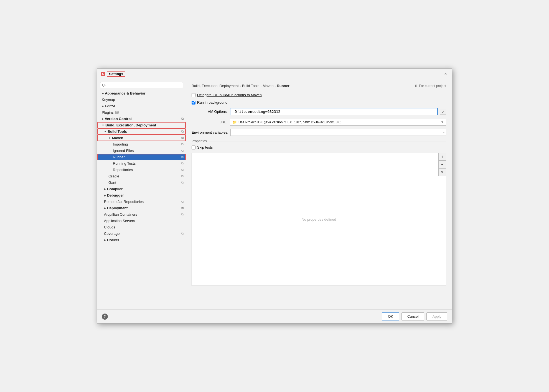  Describe the element at coordinates (415, 317) in the screenshot. I see `footer-buttons: OK Cancel Apply` at that location.